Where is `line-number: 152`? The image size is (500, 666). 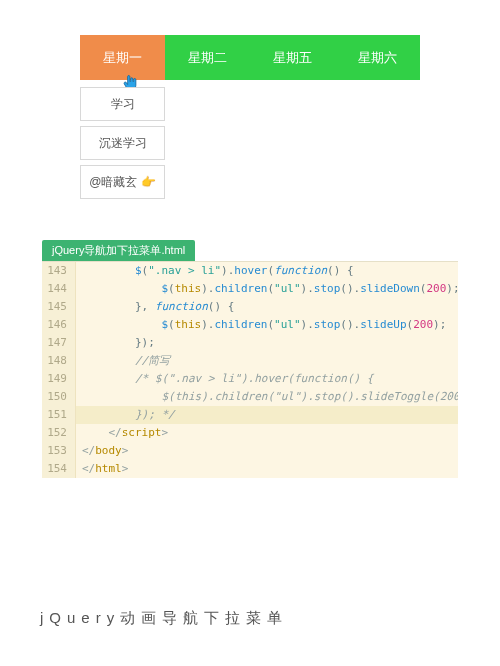 line-number: 152 is located at coordinates (59, 433).